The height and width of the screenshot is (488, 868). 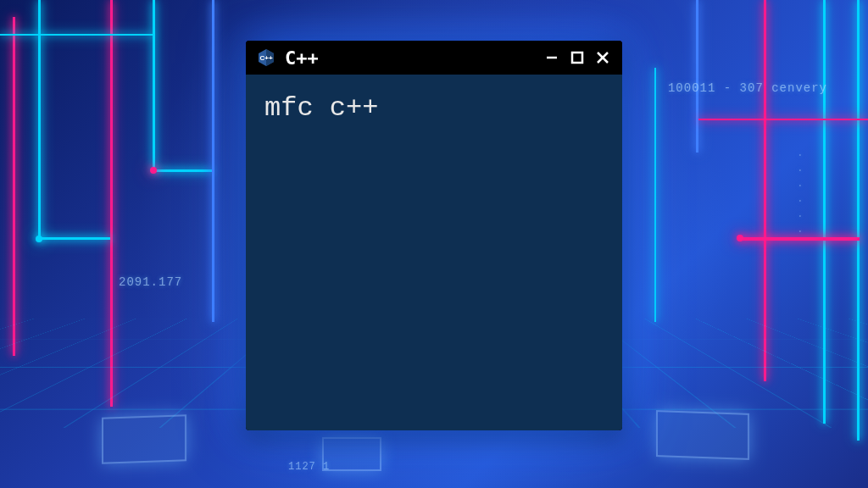 I want to click on background-code-text: 2091.177, so click(x=151, y=282).